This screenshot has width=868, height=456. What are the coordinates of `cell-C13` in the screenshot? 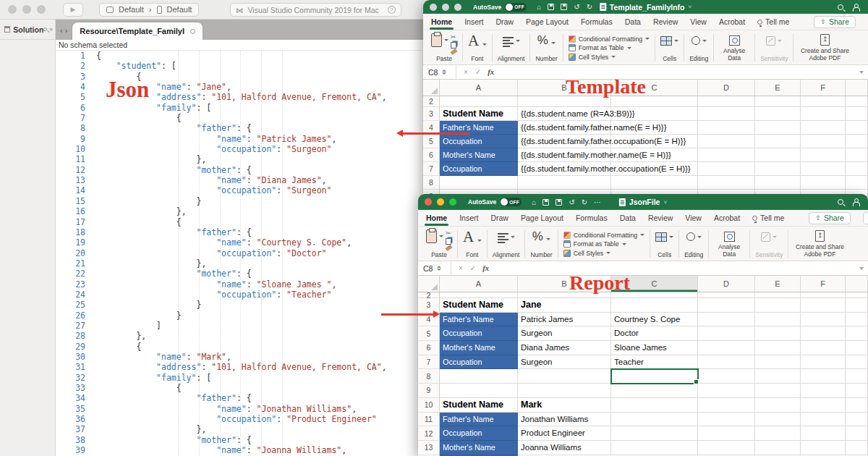 It's located at (655, 448).